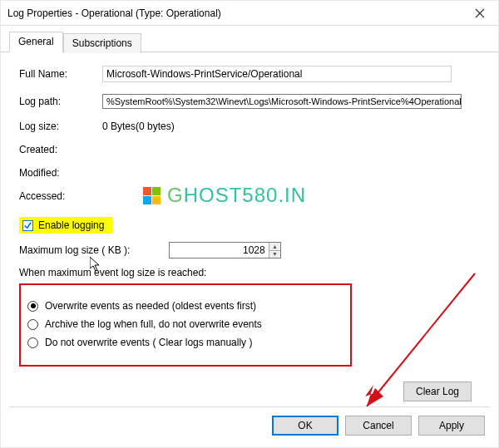  I want to click on enable-logging-checkbox: Enable logging, so click(66, 225).